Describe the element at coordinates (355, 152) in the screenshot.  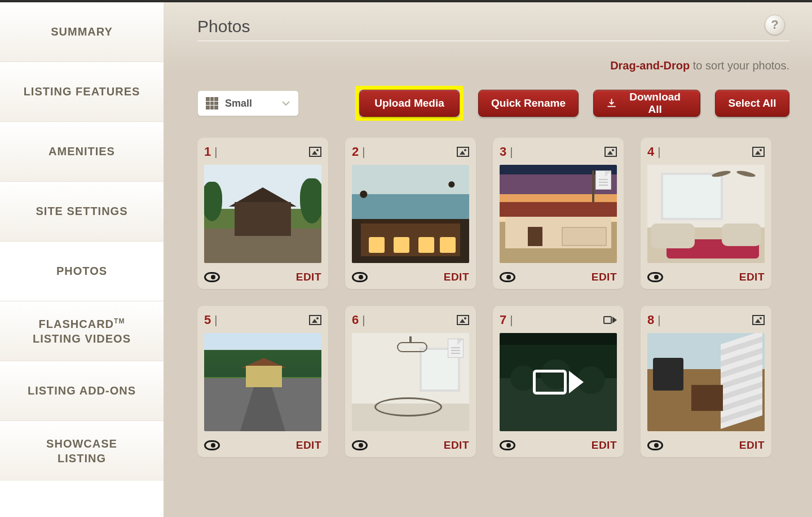
I see `card-number: 2` at that location.